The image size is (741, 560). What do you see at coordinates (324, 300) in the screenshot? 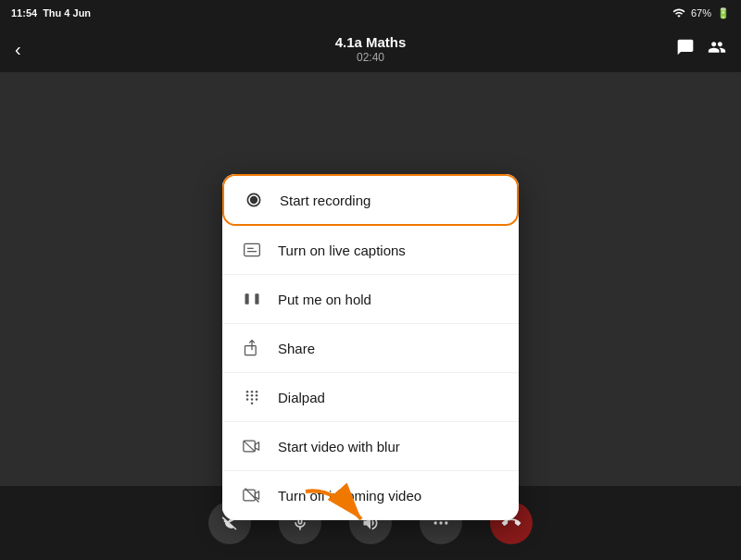
I see `hold-label: Put me on hold` at bounding box center [324, 300].